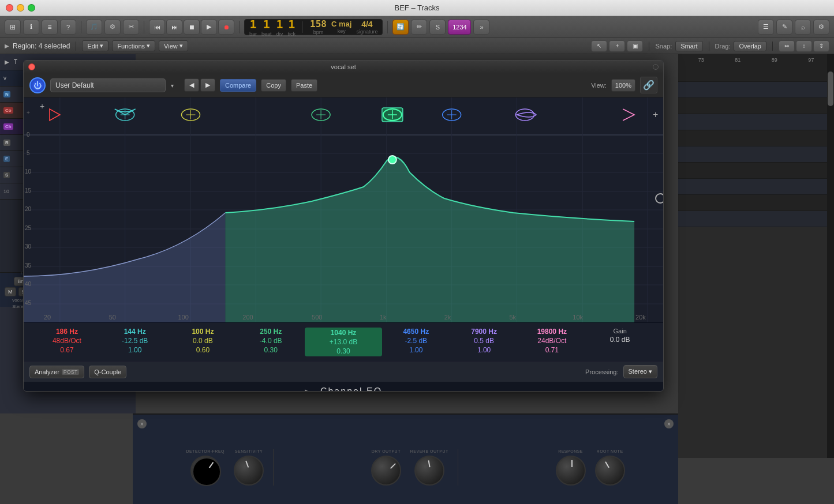  Describe the element at coordinates (31, 8) in the screenshot. I see `maximize-button` at that location.